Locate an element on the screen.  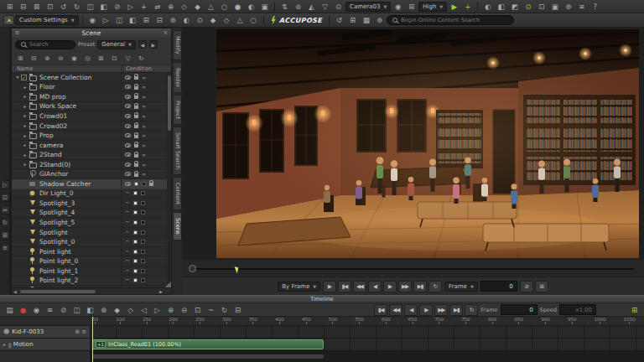
redo-icon: ↻ is located at coordinates (77, 7).